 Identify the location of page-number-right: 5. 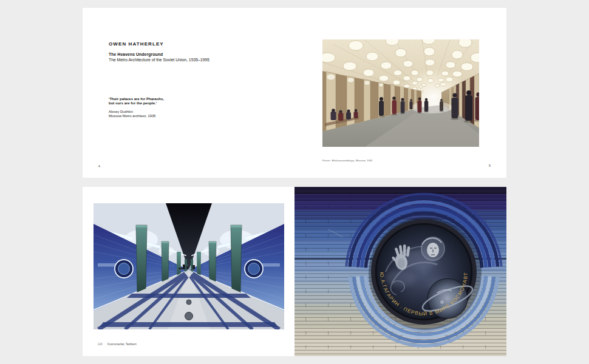
(489, 166).